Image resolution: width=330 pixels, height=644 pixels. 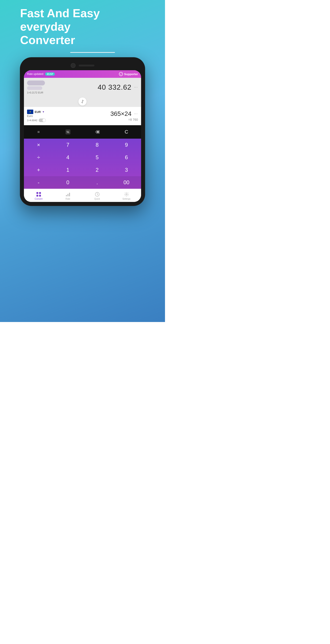 I want to click on currency-row-1: 1=0.2172 EUR 40 332.62 ⋮, so click(x=82, y=87).